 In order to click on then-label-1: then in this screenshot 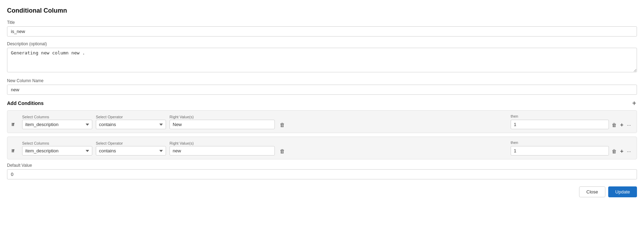, I will do `click(560, 116)`.